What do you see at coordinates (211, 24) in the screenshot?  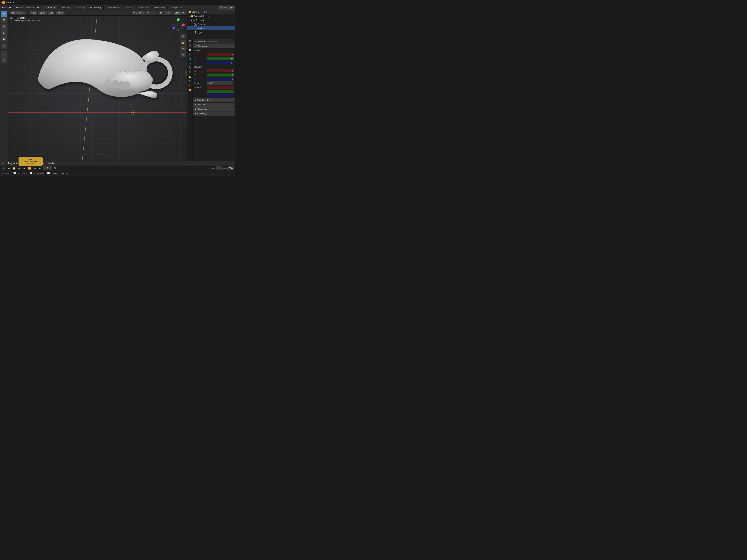 I see `outliner-item-camera: 📷 Camera` at bounding box center [211, 24].